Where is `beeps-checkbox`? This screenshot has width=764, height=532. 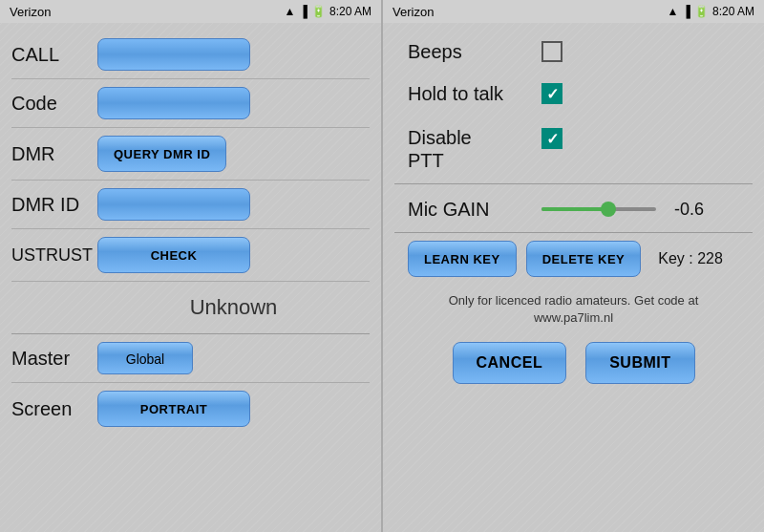 beeps-checkbox is located at coordinates (552, 52).